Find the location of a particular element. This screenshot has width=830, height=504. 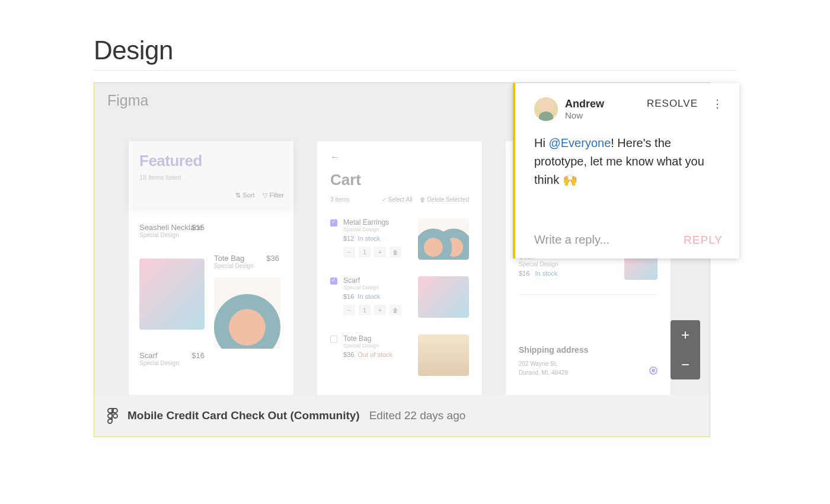

shipping-title: Shipping address is located at coordinates (588, 350).